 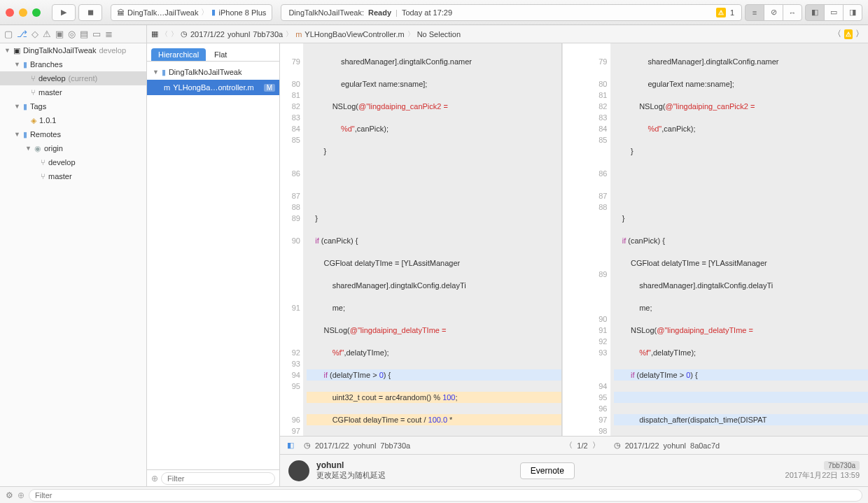 What do you see at coordinates (439, 34) in the screenshot?
I see `jump-selection: No Selection` at bounding box center [439, 34].